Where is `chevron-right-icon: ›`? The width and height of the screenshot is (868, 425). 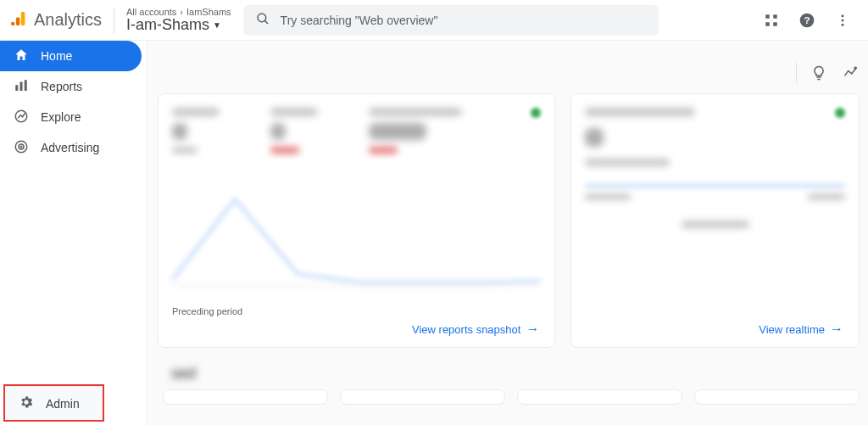 chevron-right-icon: › is located at coordinates (181, 12).